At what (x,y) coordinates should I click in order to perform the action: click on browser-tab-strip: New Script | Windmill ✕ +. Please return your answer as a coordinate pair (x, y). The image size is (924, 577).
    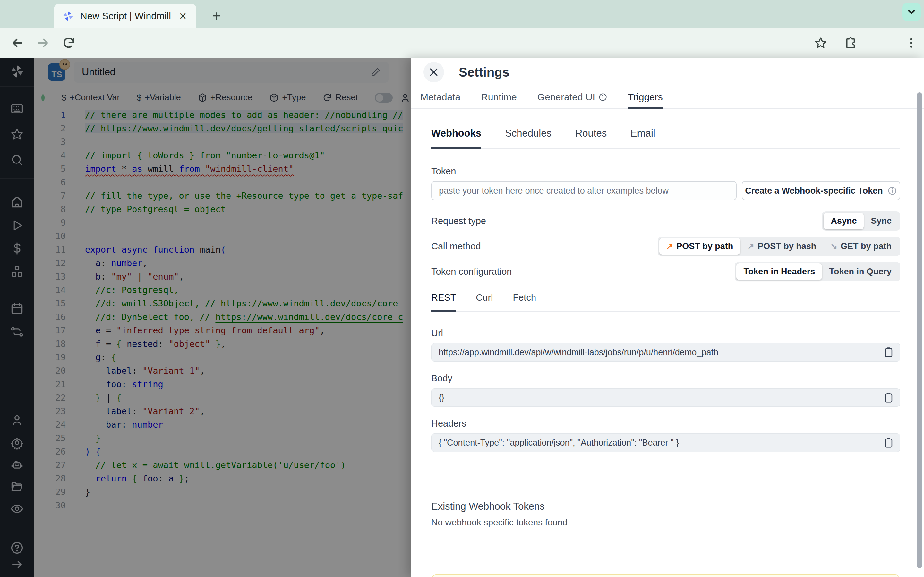
    Looking at the image, I should click on (462, 14).